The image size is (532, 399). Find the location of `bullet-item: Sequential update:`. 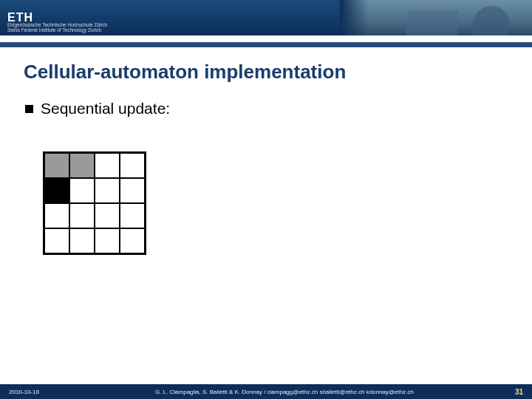

bullet-item: Sequential update: is located at coordinates (267, 109).